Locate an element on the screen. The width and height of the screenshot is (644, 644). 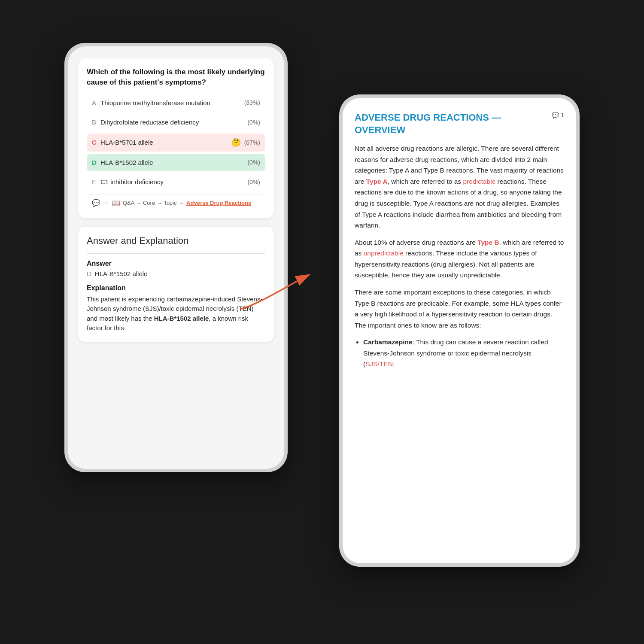
bullet-list: Carbamazepine: This drug can cause a sev… is located at coordinates (459, 353).